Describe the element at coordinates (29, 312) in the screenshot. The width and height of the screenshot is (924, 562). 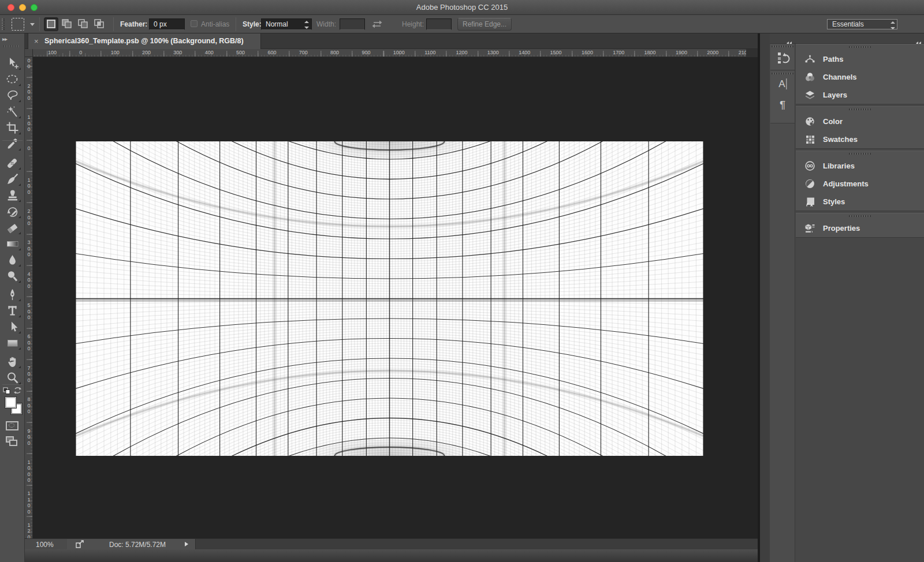
I see `v-ruler-label: 500` at that location.